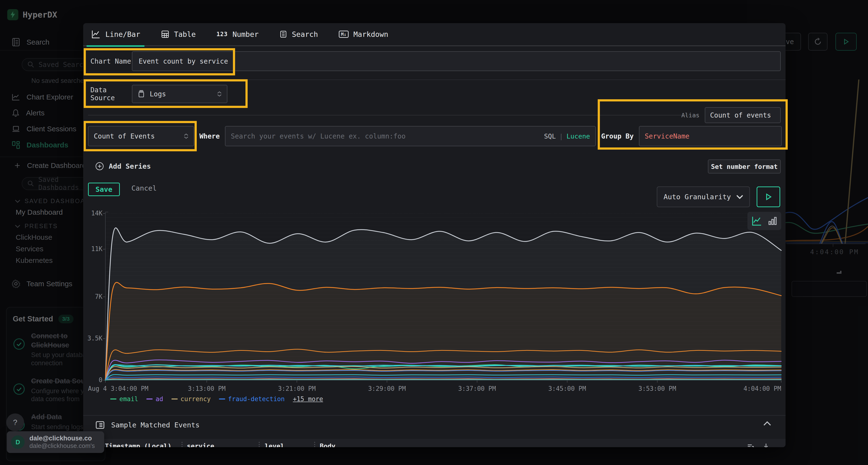 This screenshot has height=465, width=868. I want to click on where-label: Where, so click(210, 136).